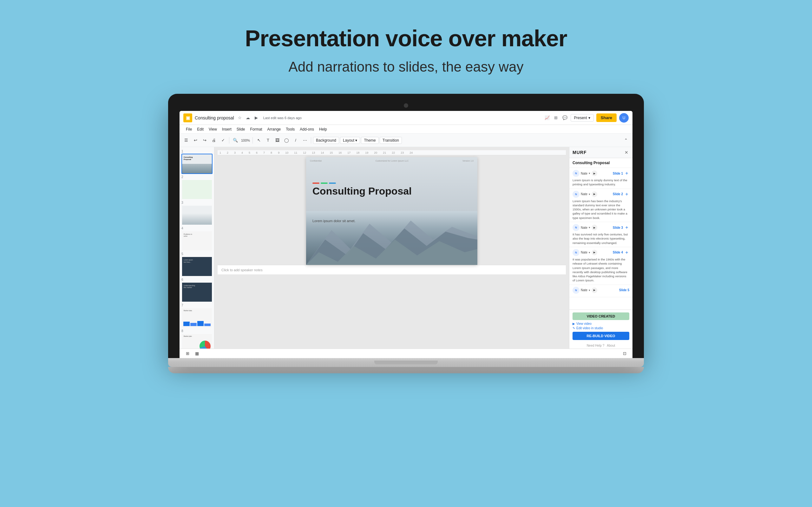 This screenshot has width=812, height=507. What do you see at coordinates (324, 183) in the screenshot?
I see `accent-green` at bounding box center [324, 183].